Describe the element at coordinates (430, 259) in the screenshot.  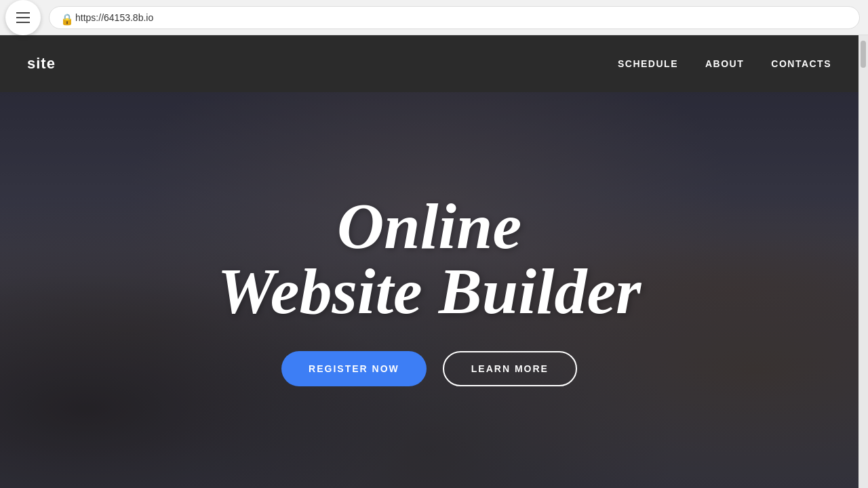
I see `hero-title: Online Website Builder` at that location.